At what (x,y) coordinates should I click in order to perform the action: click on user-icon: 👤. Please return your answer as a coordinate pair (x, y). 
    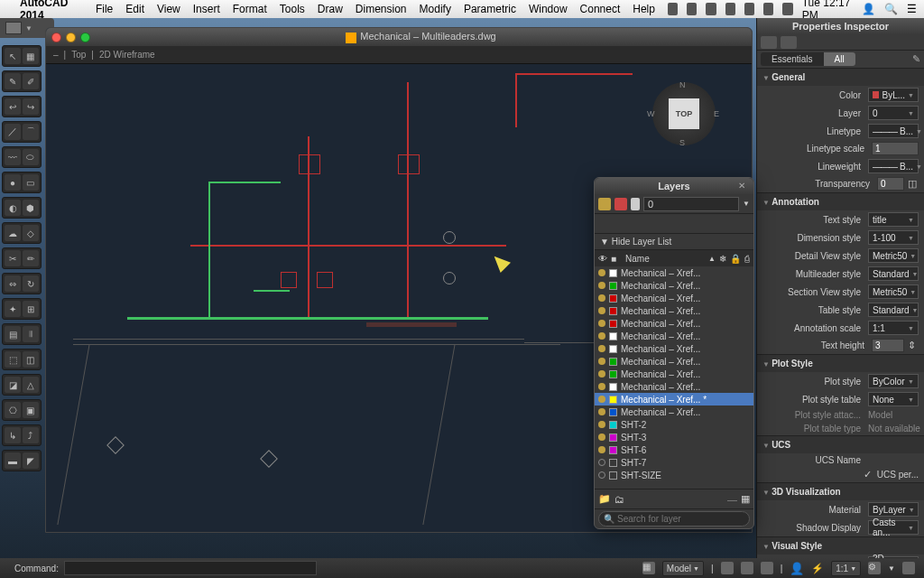
    Looking at the image, I should click on (868, 9).